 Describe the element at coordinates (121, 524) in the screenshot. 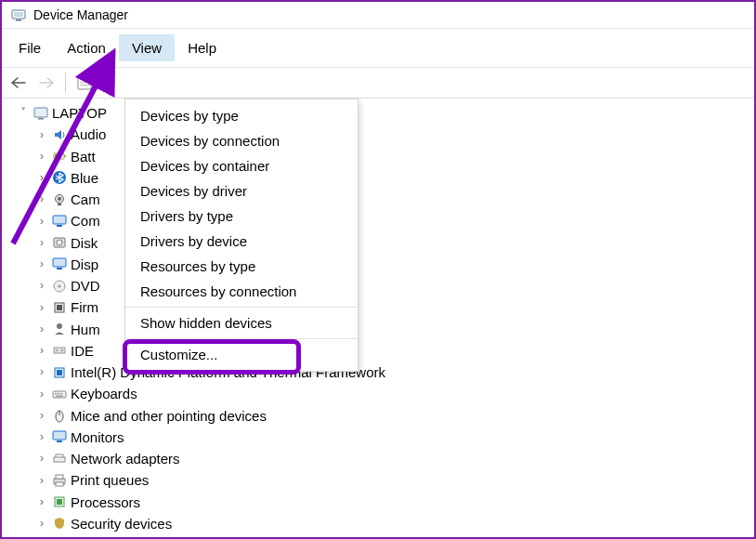

I see `tree-item-label: Security devices` at that location.